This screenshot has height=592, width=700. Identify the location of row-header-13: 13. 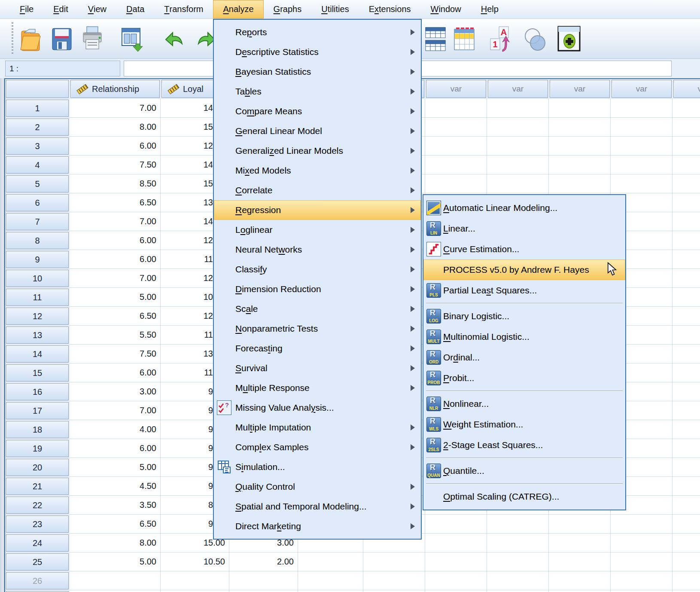
(37, 335).